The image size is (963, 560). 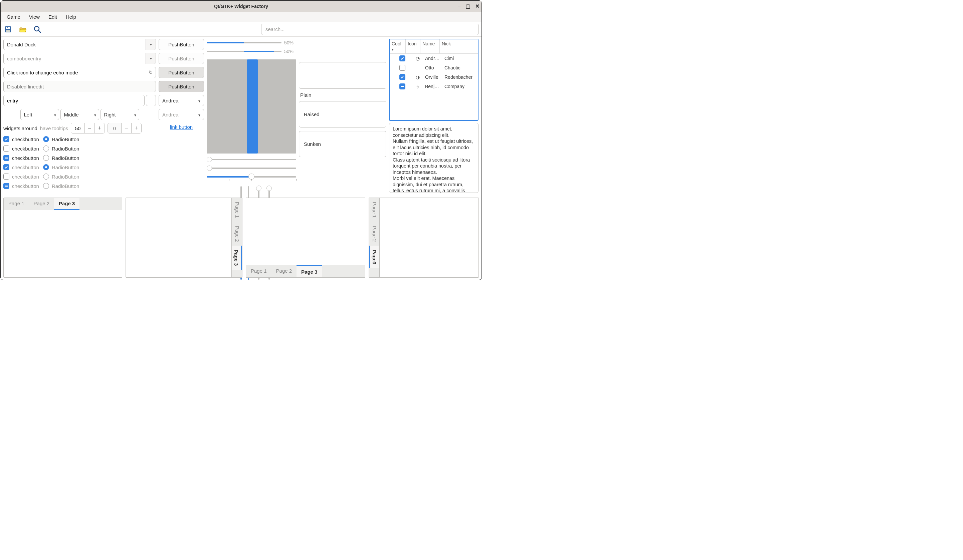 I want to click on col-cool: Cool, so click(x=398, y=47).